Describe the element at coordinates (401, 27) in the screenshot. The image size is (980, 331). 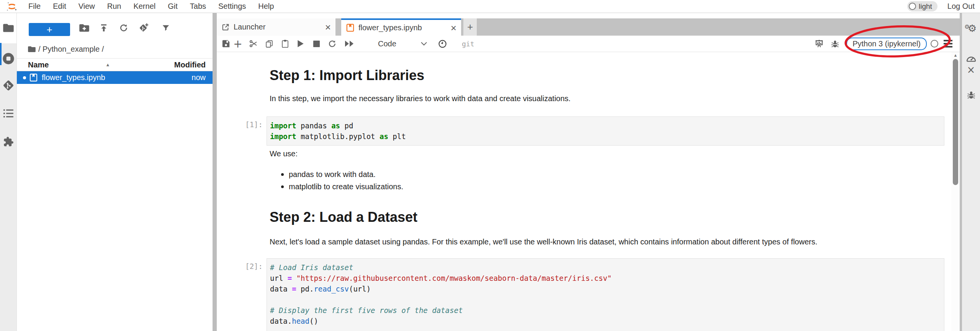
I see `tab-notebook: flower_types.ipynb ×` at that location.